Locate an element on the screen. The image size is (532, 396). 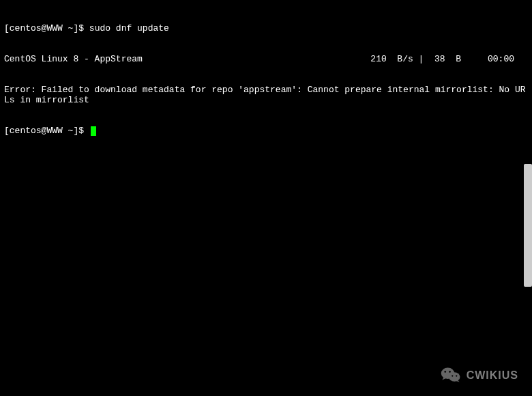
repo-speed-info: 210 B/s | 38 B 00:00 is located at coordinates (449, 59).